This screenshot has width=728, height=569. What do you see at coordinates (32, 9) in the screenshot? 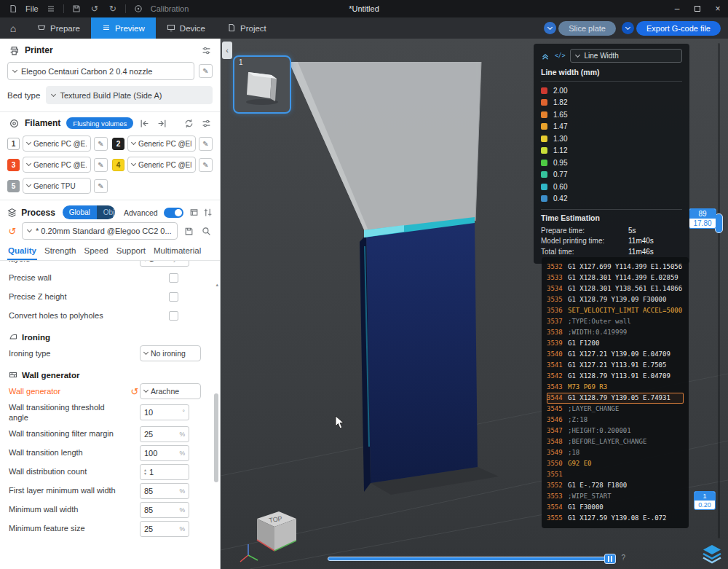
I see `file-menu: File` at bounding box center [32, 9].